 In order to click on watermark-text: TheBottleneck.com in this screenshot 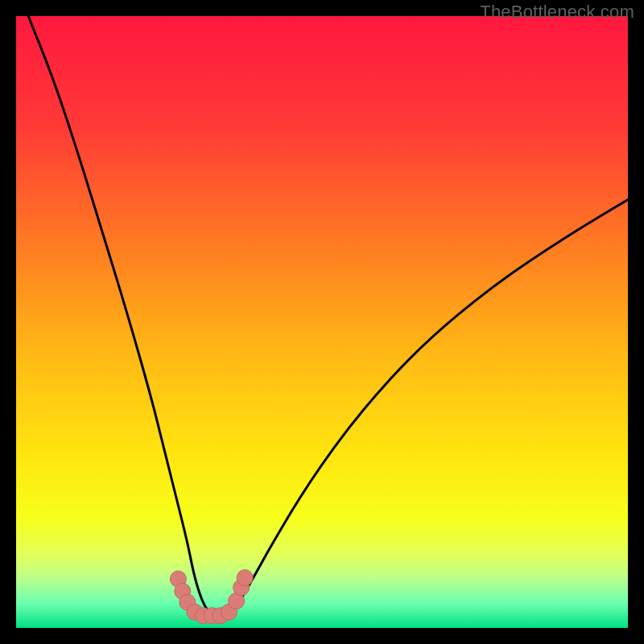, I will do `click(557, 12)`.